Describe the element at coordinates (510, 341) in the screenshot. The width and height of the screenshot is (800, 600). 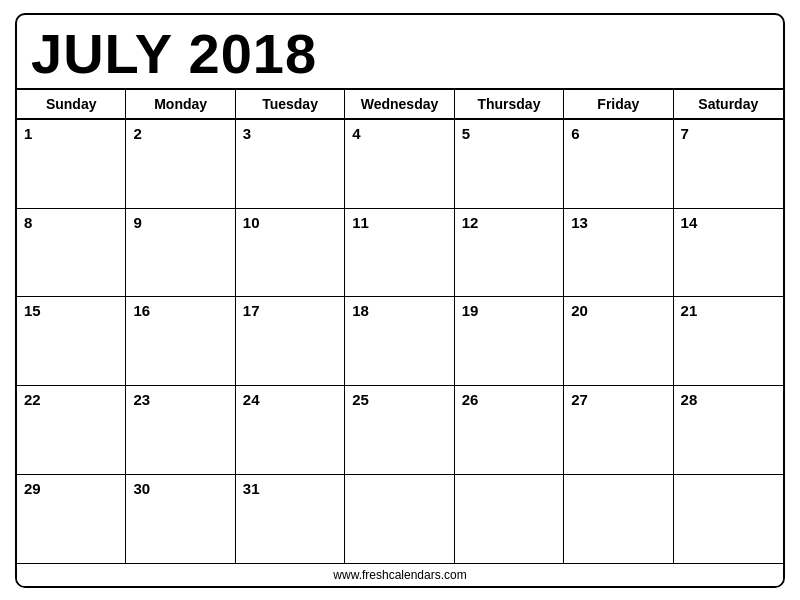
I see `day-cell-19: 19` at that location.